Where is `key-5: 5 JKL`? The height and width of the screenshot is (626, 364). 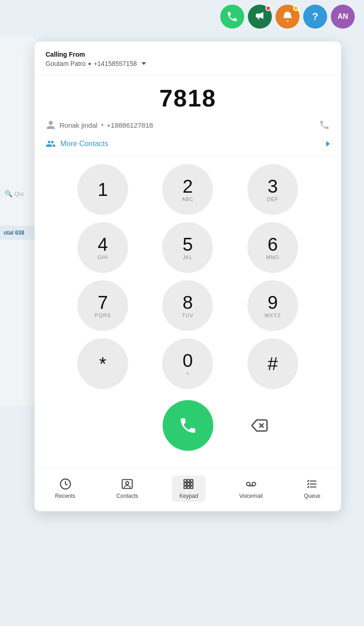
key-5: 5 JKL is located at coordinates (188, 248).